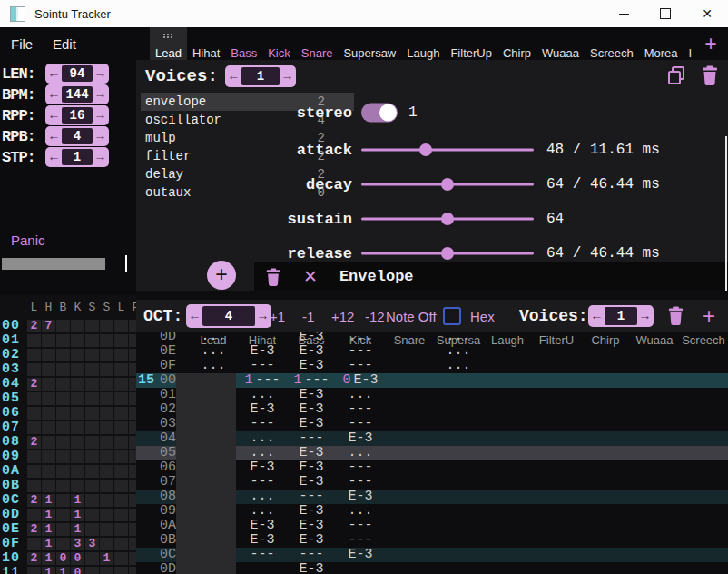  Describe the element at coordinates (77, 136) in the screenshot. I see `rpb-stepper: ←4→` at that location.